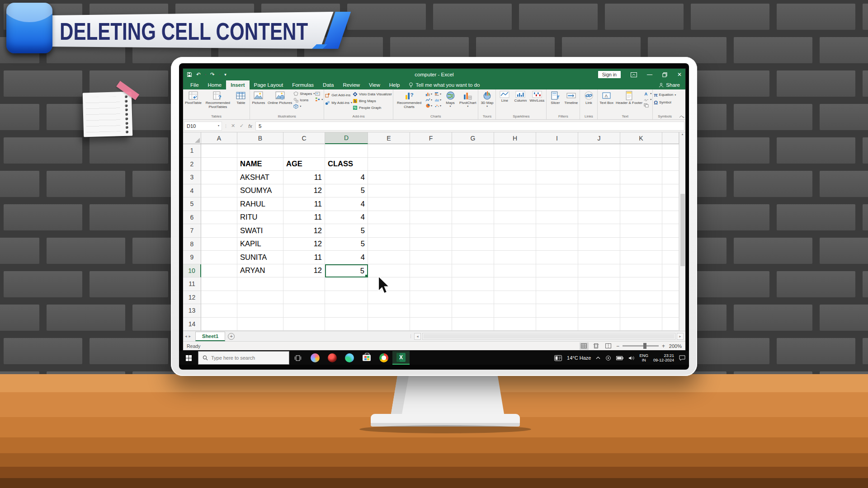  Describe the element at coordinates (198, 75) in the screenshot. I see `undo-icon: ↶` at that location.